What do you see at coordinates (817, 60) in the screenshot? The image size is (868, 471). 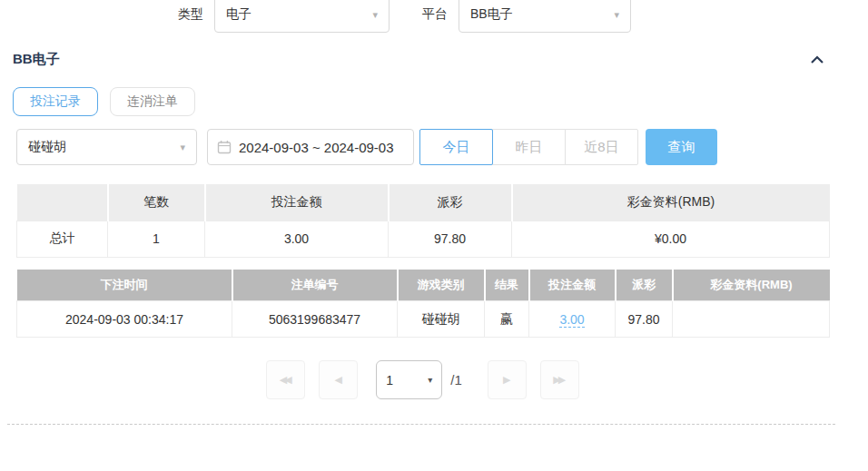 I see `chevron-up-icon` at bounding box center [817, 60].